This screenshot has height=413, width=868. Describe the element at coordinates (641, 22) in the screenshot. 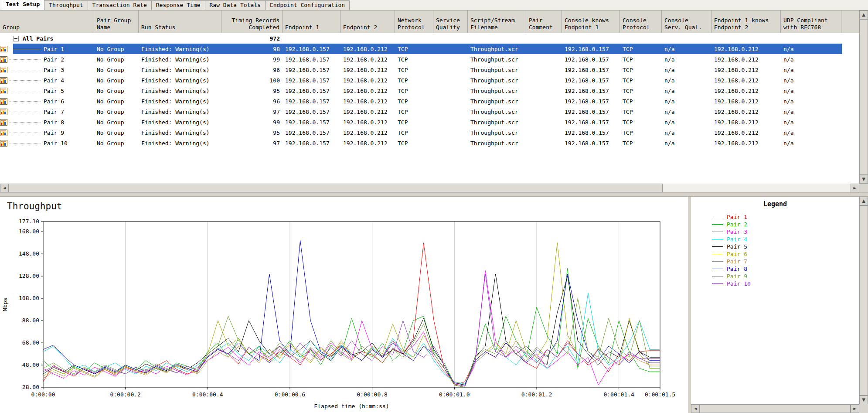

I see `column-header-console-protocol: ConsoleProtocol` at that location.